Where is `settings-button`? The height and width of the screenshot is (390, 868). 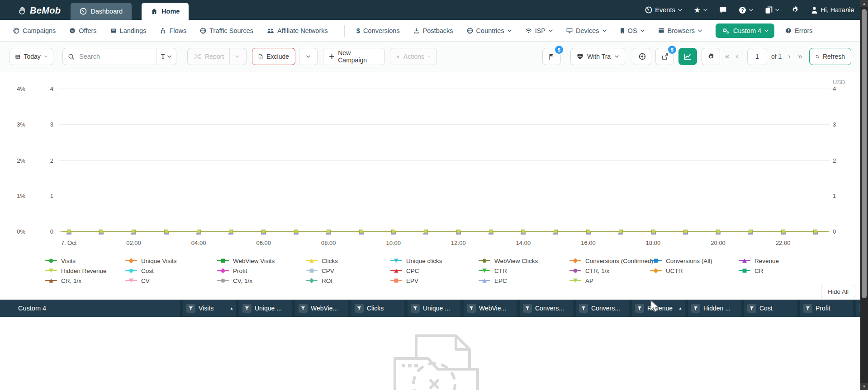
settings-button is located at coordinates (795, 10).